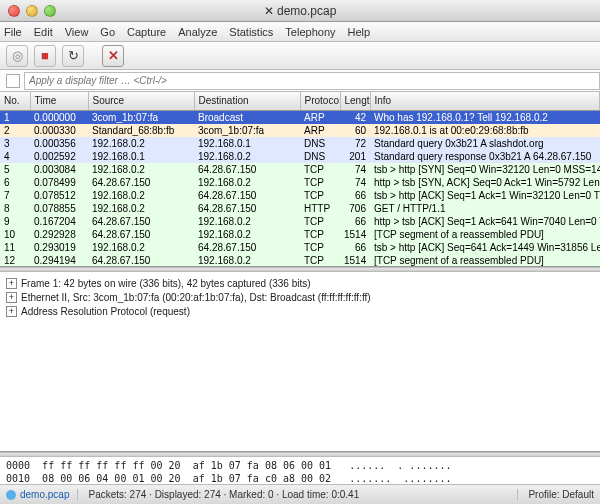  What do you see at coordinates (300, 156) in the screenshot?
I see `packet-row: 40.002592192.168.0.1192.168.0.2DNS201Sta…` at bounding box center [300, 156].